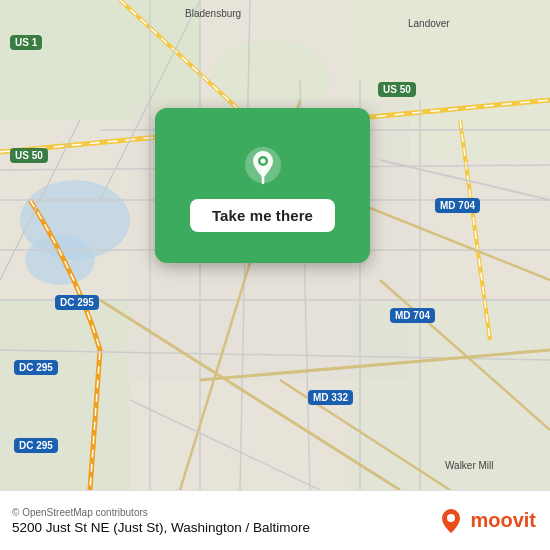  Describe the element at coordinates (262, 216) in the screenshot. I see `take-me-there-button: Take me there` at that location.